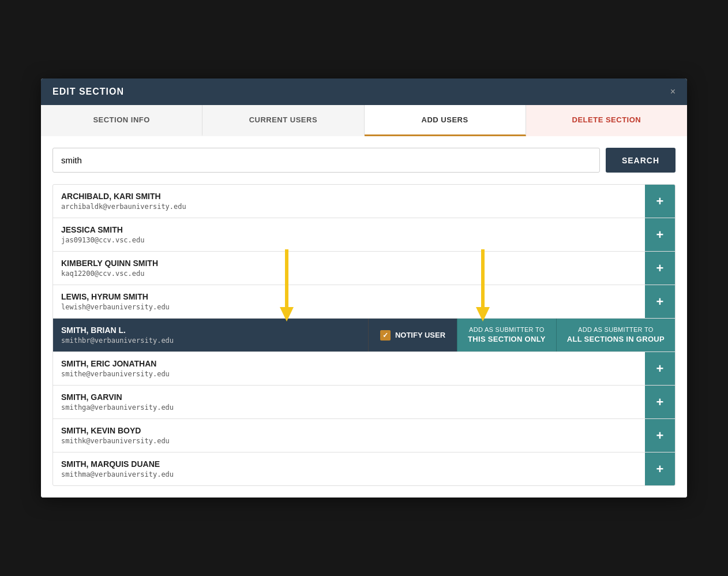 The height and width of the screenshot is (576, 728). I want to click on table-row: SMITH, GARVIN smithga@verbauniversity.ed…, so click(364, 402).